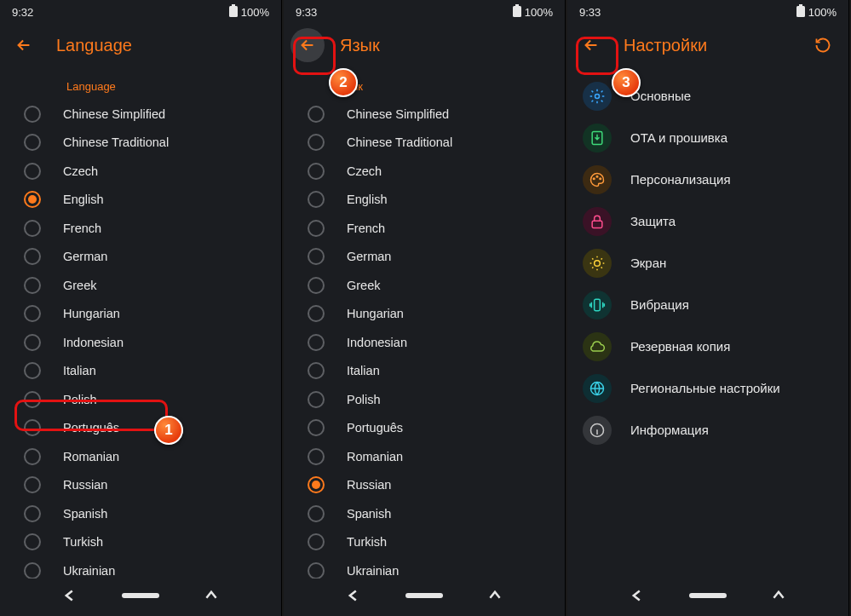  I want to click on settings-item: Резервная копия, so click(708, 346).